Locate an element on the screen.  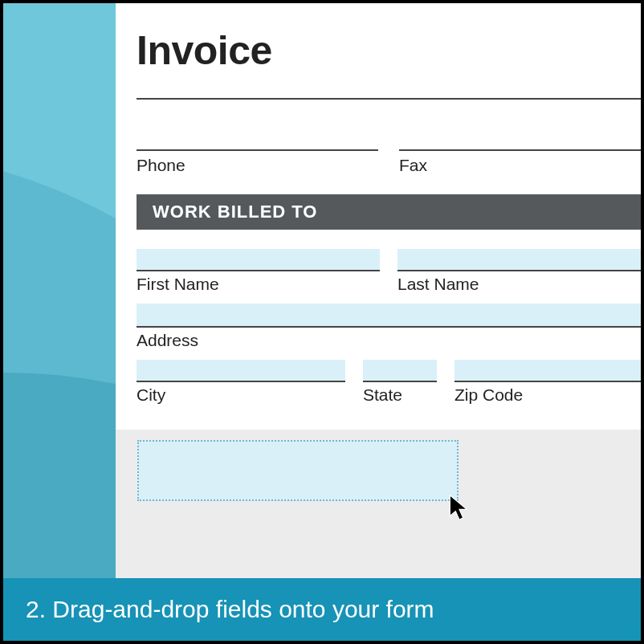
city-input is located at coordinates (241, 371).